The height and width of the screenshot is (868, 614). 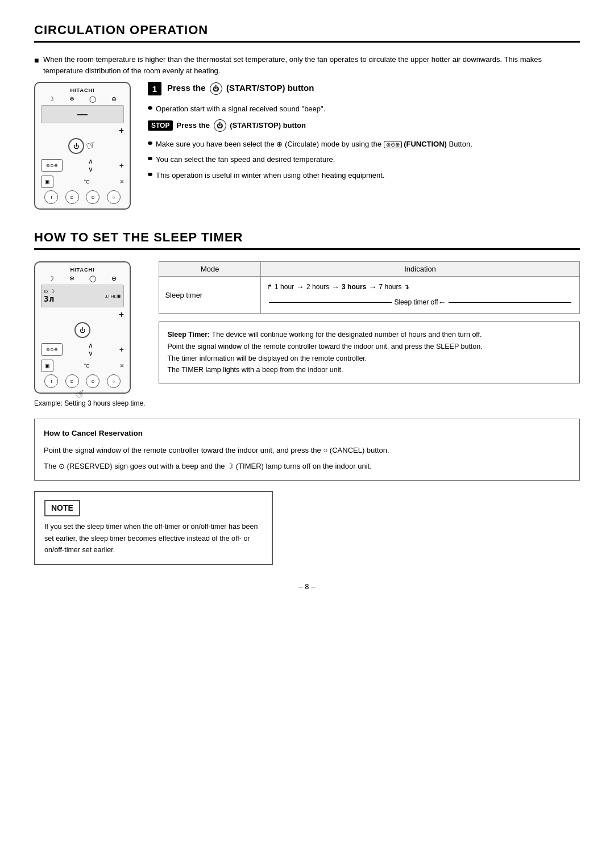 What do you see at coordinates (63, 508) in the screenshot?
I see `note-label: NOTE` at bounding box center [63, 508].